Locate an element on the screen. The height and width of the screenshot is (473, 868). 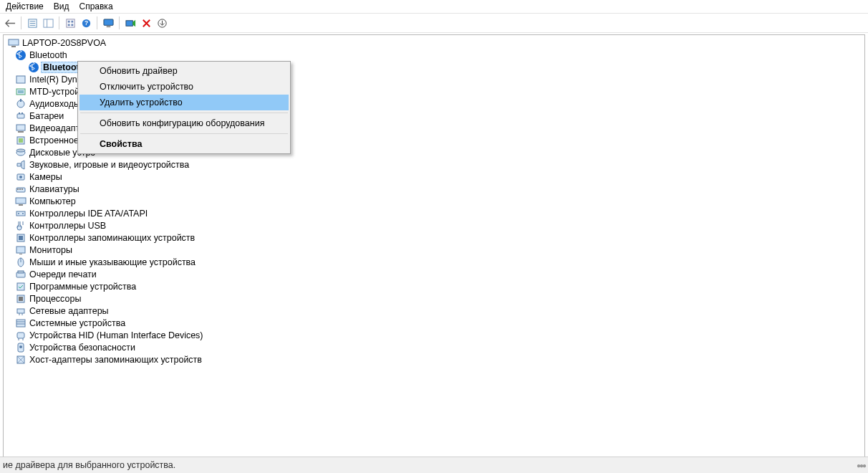
help-icon: ? is located at coordinates (86, 23).